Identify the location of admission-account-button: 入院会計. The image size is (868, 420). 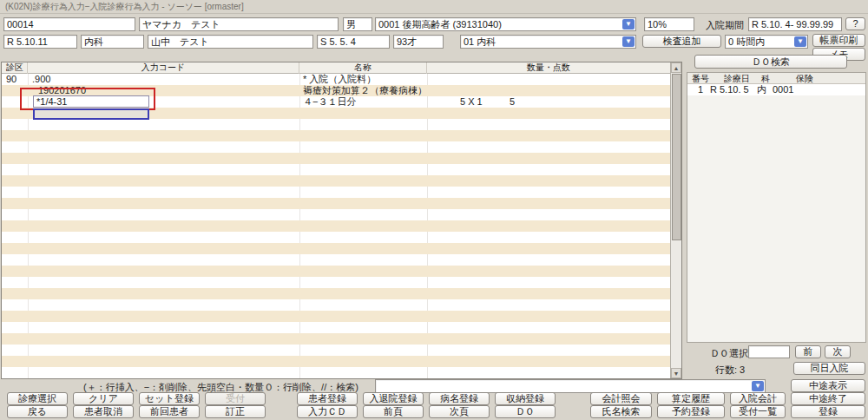
(758, 399).